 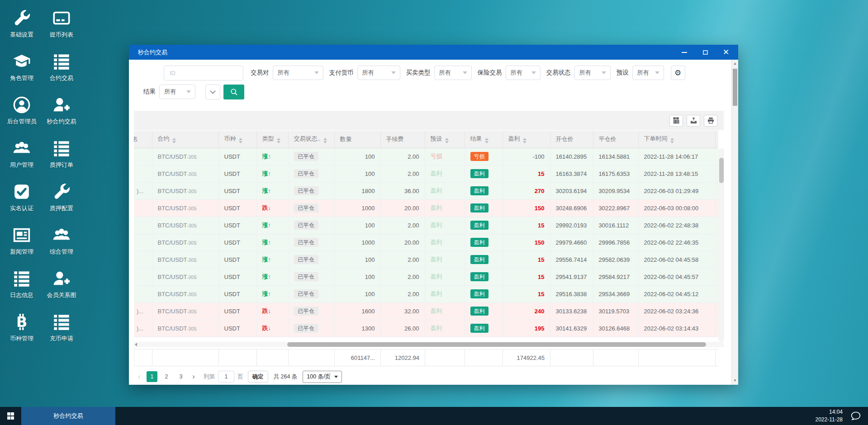 What do you see at coordinates (22, 332) in the screenshot?
I see `desktop-icon-coin-management: B币种管理` at bounding box center [22, 332].